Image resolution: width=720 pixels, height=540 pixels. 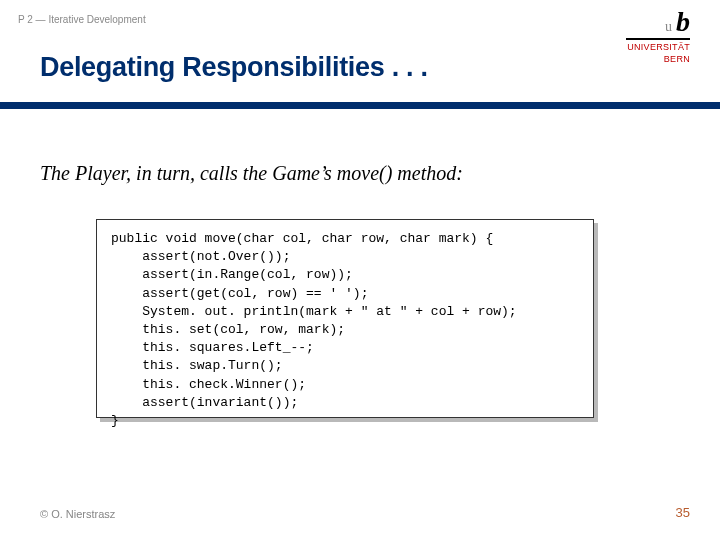 What do you see at coordinates (234, 68) in the screenshot?
I see `page-title: Delegating Responsibilities . . .` at bounding box center [234, 68].